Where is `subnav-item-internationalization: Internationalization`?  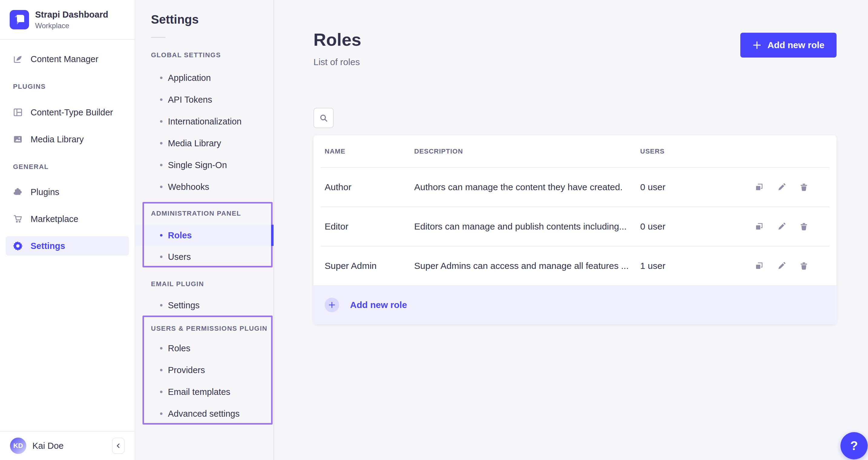
subnav-item-internationalization: Internationalization is located at coordinates (204, 121).